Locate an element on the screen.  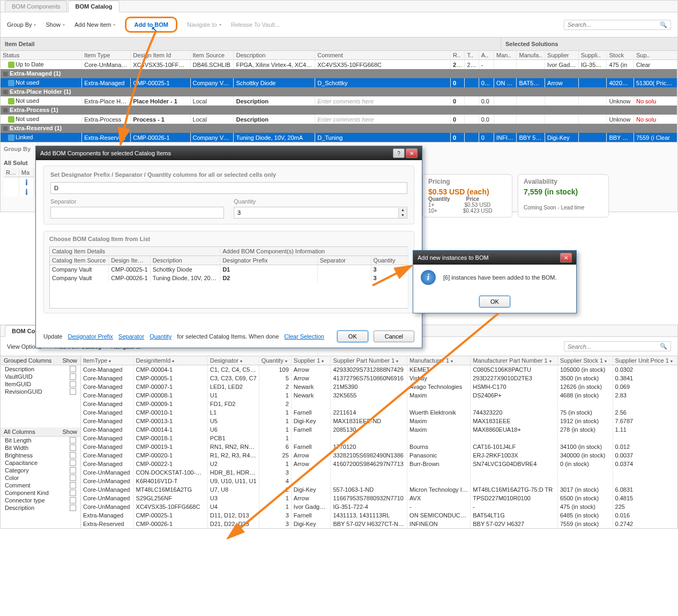
column-header: Designator Prefix is located at coordinates (269, 260).